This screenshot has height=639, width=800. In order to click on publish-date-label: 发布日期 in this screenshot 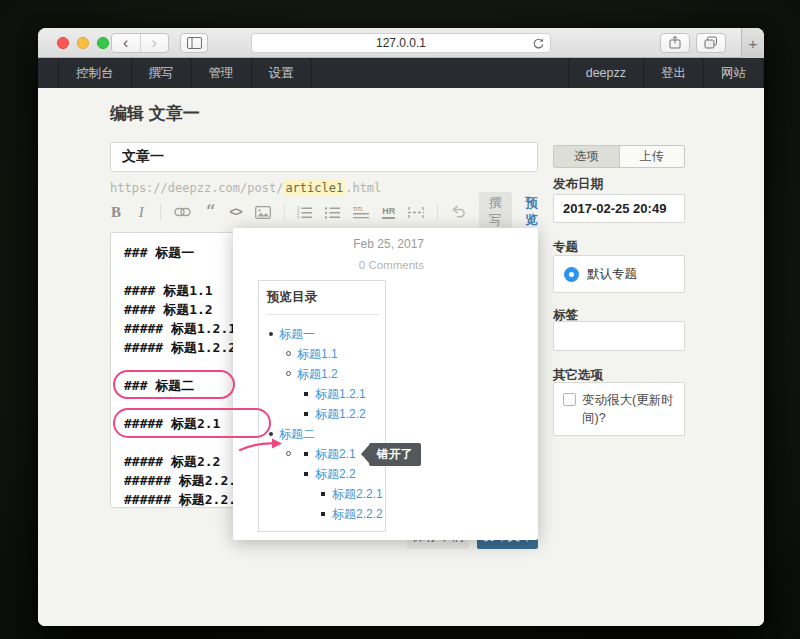, I will do `click(578, 184)`.